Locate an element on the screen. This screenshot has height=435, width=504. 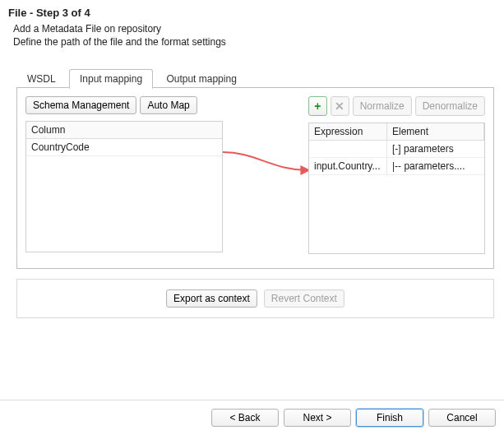
page-subtitle: Add a Metadata File on repository Define… is located at coordinates (255, 35).